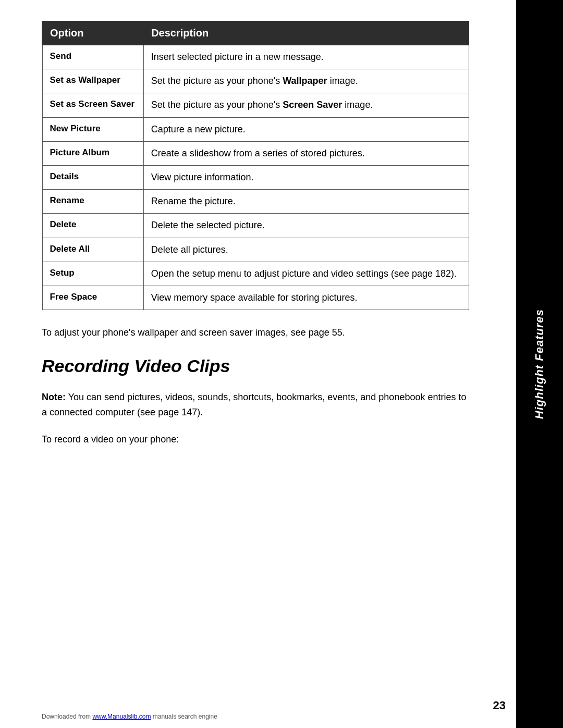 The height and width of the screenshot is (728, 563). I want to click on option-label: New Picture, so click(75, 128).